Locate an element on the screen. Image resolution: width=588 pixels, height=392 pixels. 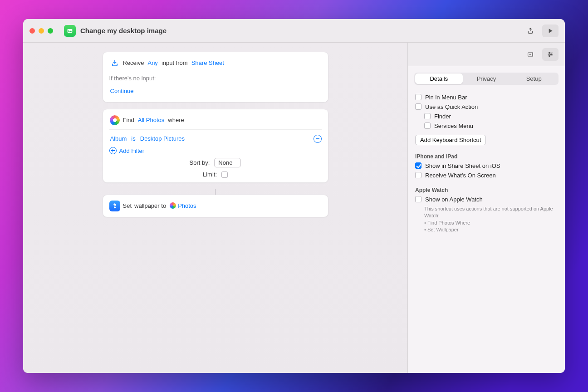
token-source: Share Sheet is located at coordinates (208, 63).